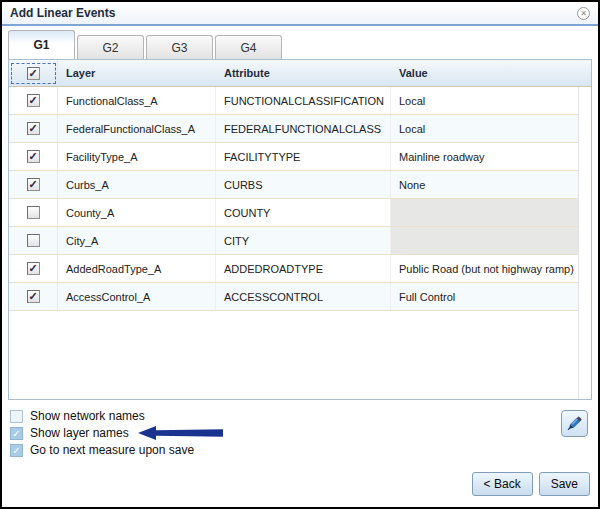 This screenshot has height=509, width=600. What do you see at coordinates (304, 212) in the screenshot?
I see `attribute-cell: COUNTY` at bounding box center [304, 212].